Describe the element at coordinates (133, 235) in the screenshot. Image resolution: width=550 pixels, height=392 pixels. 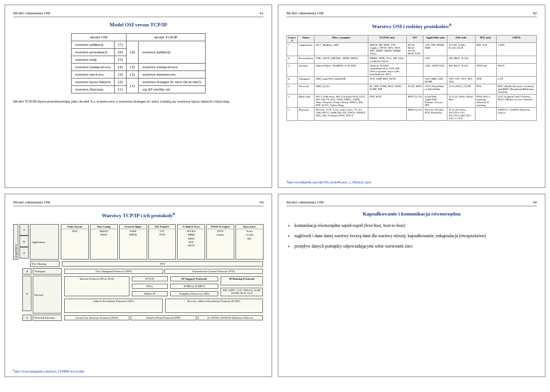
I see `protocol-item: RMON` at that location.